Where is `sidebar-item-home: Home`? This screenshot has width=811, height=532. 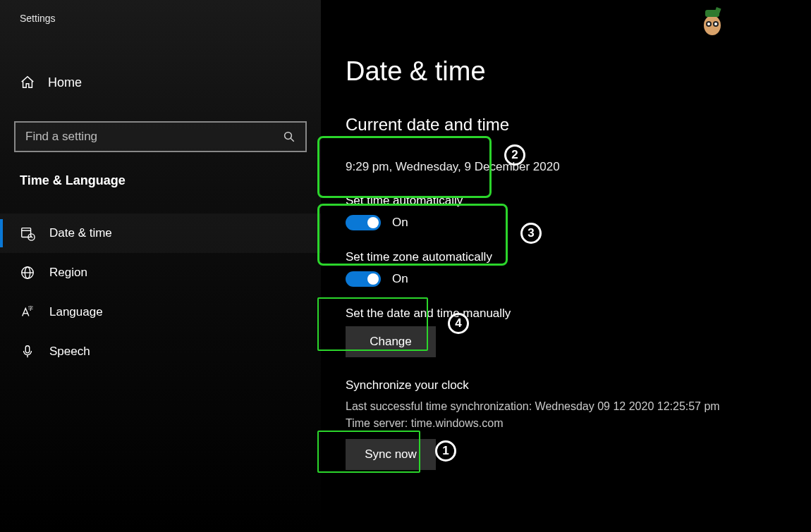
sidebar-item-home: Home is located at coordinates (161, 82).